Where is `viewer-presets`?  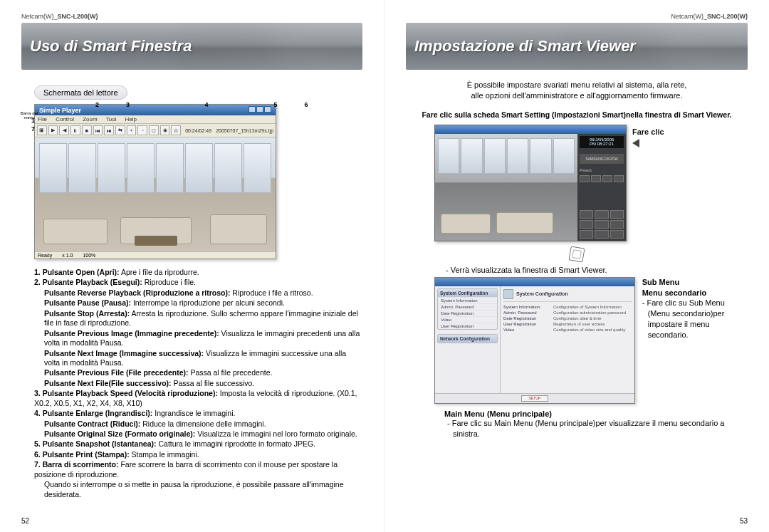 viewer-presets is located at coordinates (602, 179).